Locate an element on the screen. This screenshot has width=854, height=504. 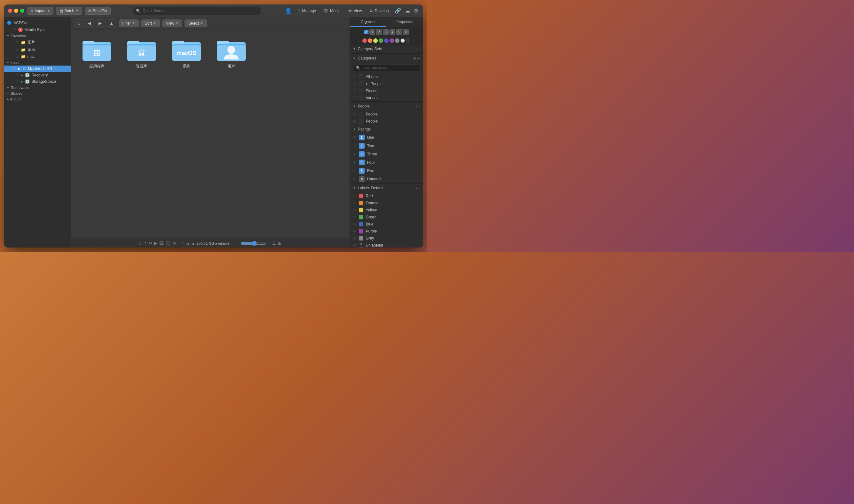
sidebar-item-macintosh-hd: 🛡 ▶ 🖥 Macintosh HD is located at coordinates (37, 69).